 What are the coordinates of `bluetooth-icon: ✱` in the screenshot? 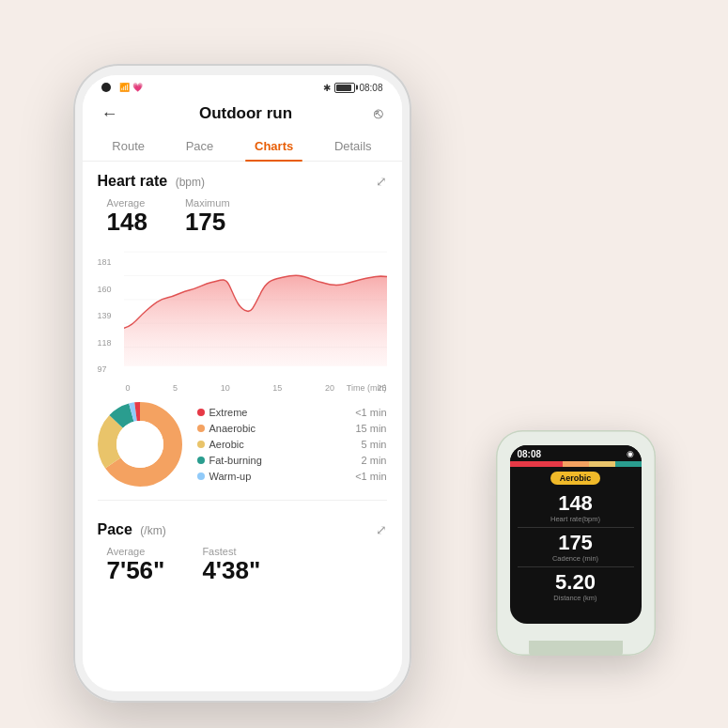 It's located at (327, 88).